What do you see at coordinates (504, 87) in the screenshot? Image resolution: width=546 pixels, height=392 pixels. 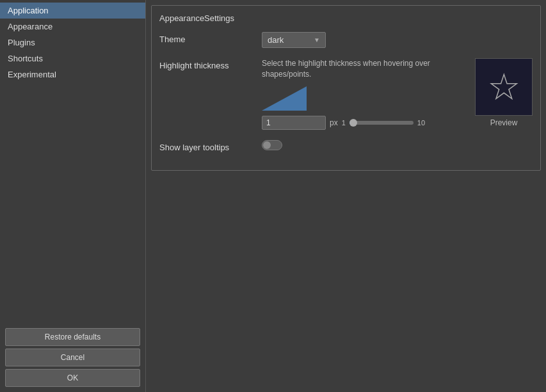 I see `preview-box: ★` at bounding box center [504, 87].